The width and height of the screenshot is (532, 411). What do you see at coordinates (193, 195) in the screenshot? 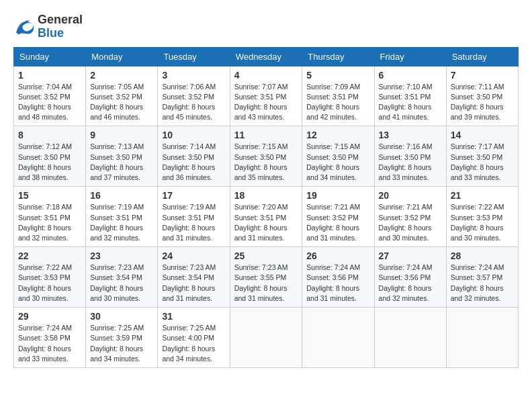
I see `day-number: 17` at bounding box center [193, 195].